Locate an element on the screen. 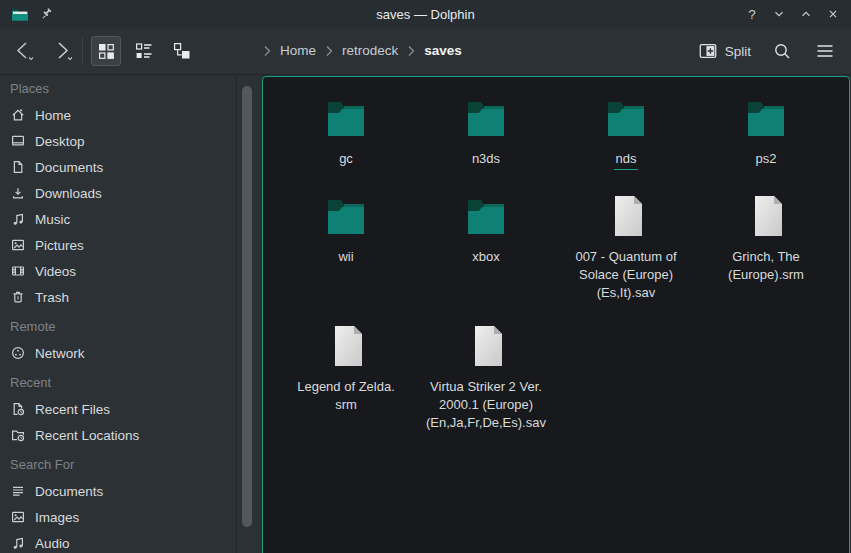 The height and width of the screenshot is (553, 851). sidebar-item-label: Audio is located at coordinates (52, 544).